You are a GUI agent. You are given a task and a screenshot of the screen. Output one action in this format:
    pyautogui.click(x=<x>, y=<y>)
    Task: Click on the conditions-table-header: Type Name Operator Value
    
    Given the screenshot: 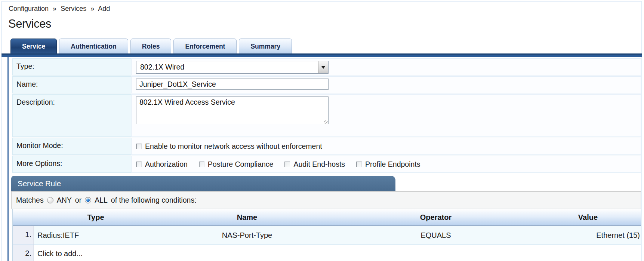 What is the action you would take?
    pyautogui.click(x=327, y=218)
    